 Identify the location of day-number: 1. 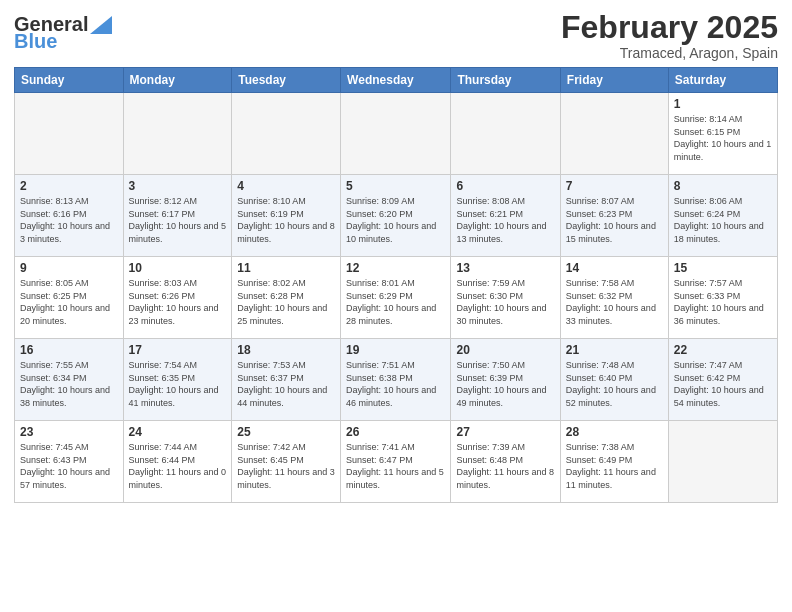
(723, 104).